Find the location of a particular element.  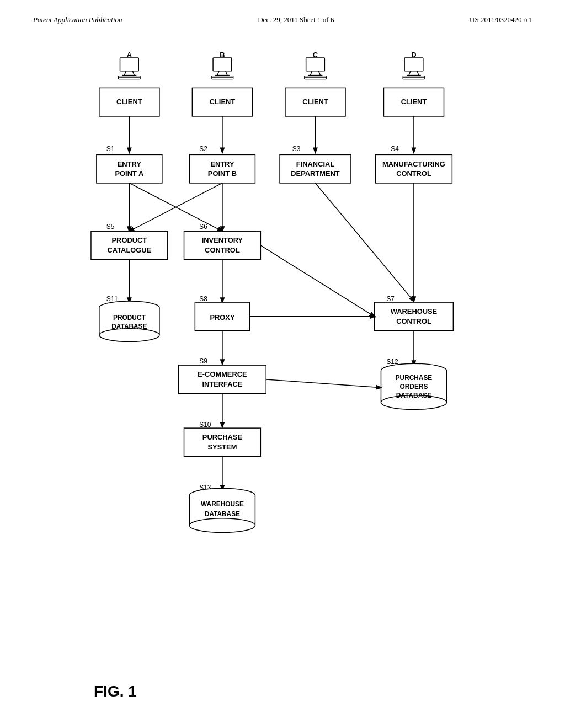

step-S7-label: S7 is located at coordinates (391, 299).